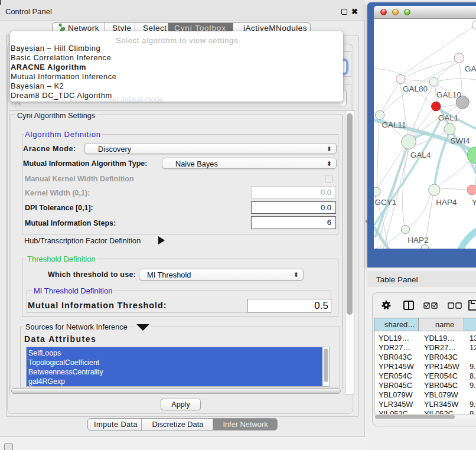 The height and width of the screenshot is (450, 476). What do you see at coordinates (418, 240) in the screenshot?
I see `svg-text: HAP2` at bounding box center [418, 240].